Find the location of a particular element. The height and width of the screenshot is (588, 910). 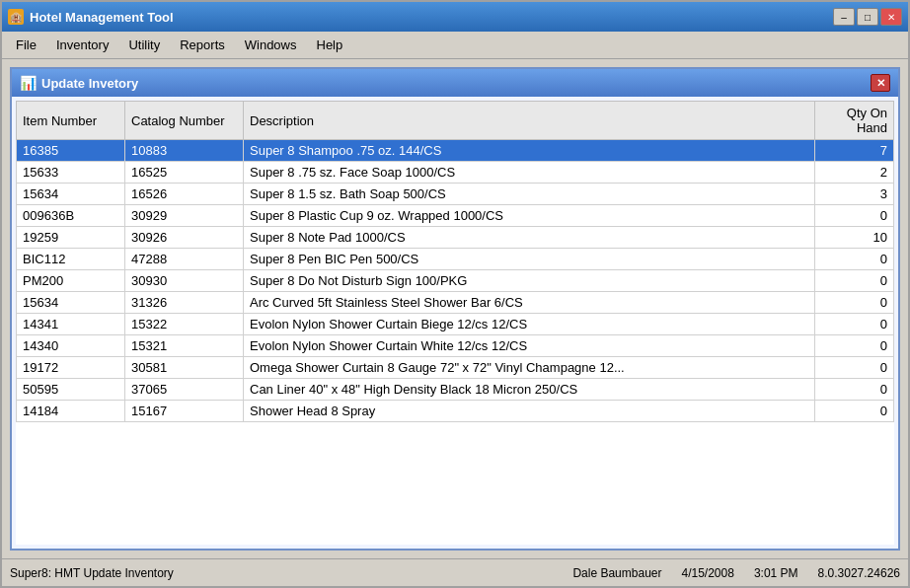

cell-description: Super 8 Note Pad 1000/CS is located at coordinates (529, 238).